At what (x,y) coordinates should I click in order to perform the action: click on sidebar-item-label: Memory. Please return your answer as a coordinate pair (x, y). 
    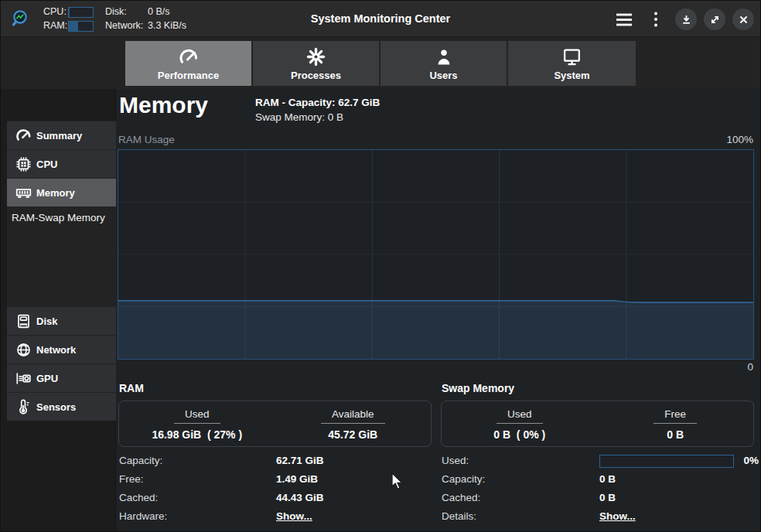
    Looking at the image, I should click on (56, 193).